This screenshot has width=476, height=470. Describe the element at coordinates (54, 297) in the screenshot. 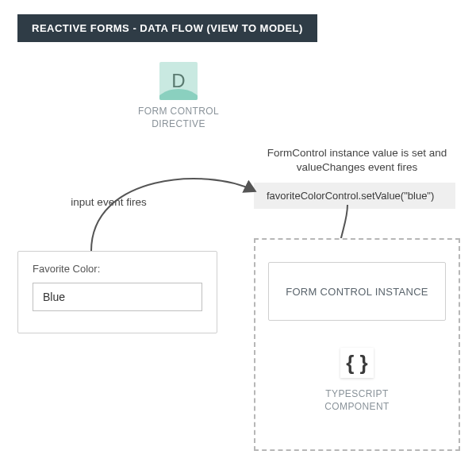

I see `input-value: Blue` at that location.